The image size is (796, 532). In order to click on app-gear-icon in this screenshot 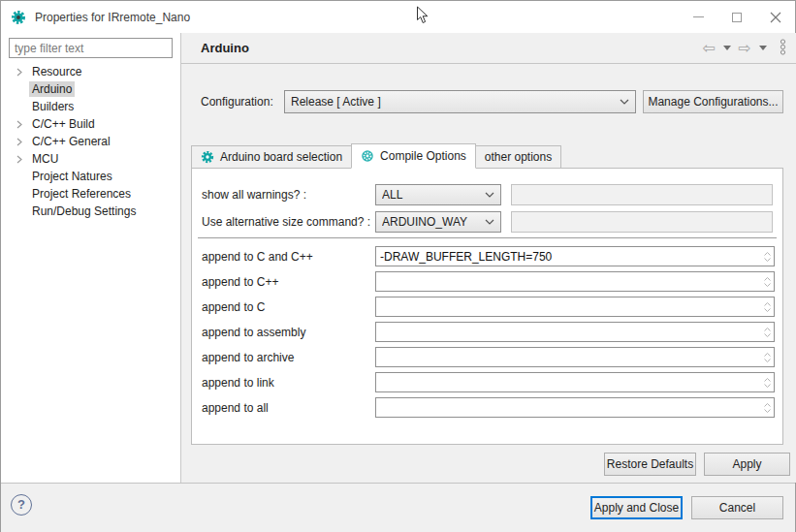, I will do `click(18, 17)`.